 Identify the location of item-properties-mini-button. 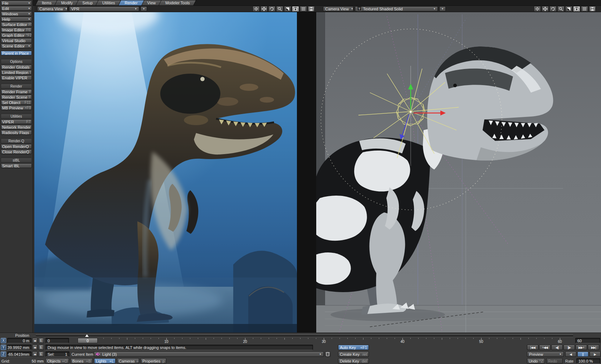
(328, 354).